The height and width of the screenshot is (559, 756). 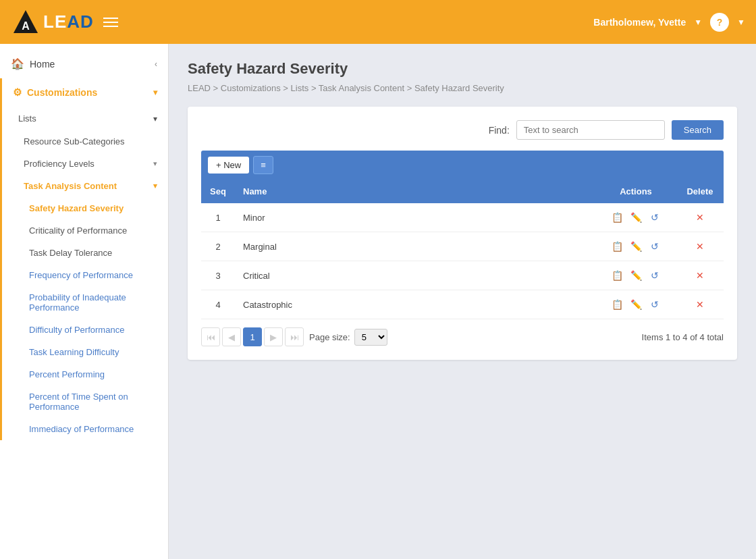 I want to click on row2-edit-icon: ✏️, so click(x=636, y=246).